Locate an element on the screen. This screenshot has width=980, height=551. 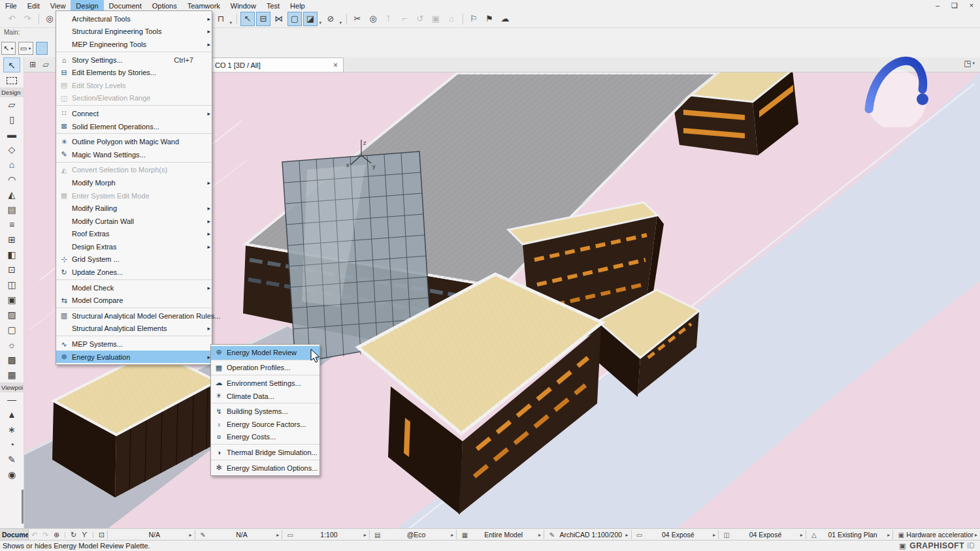
view-style-button: ◳ is located at coordinates (970, 63).